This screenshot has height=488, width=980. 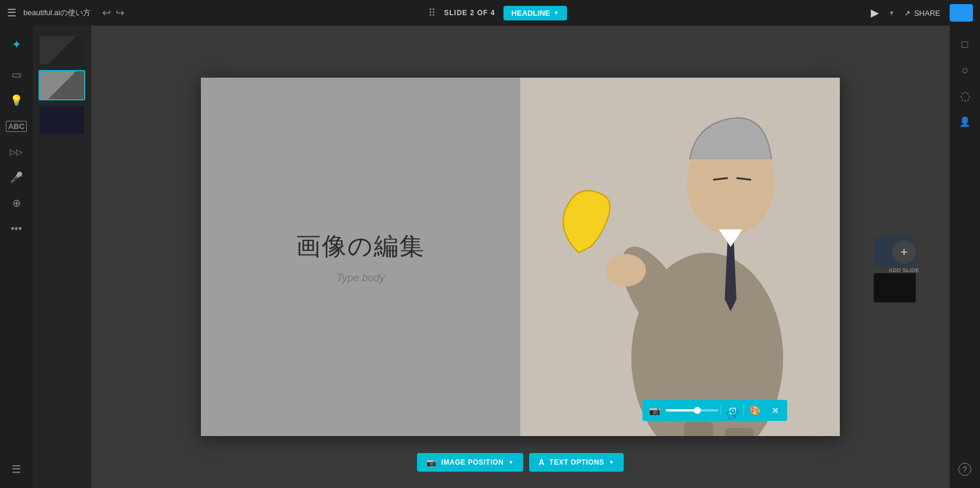 What do you see at coordinates (965, 96) in the screenshot?
I see `sidebar-dashed-circle: ◌` at bounding box center [965, 96].